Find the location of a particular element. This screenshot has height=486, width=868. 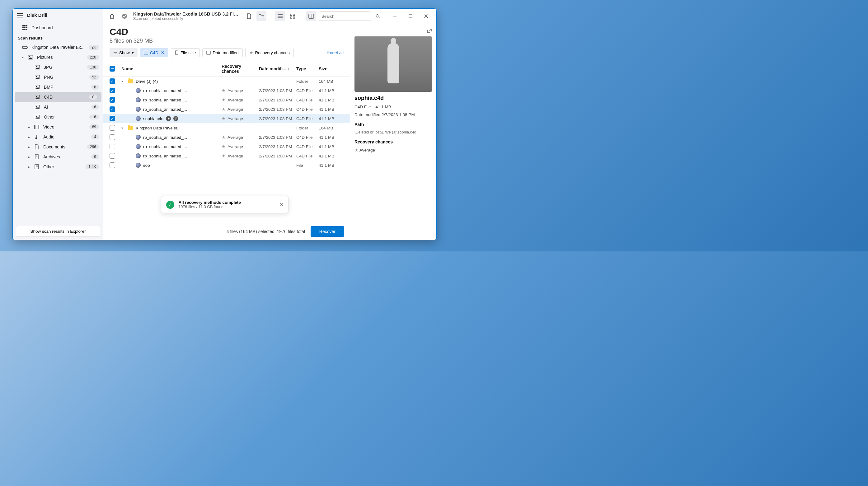

row-name: rp_sophia_animated_... is located at coordinates (165, 137).